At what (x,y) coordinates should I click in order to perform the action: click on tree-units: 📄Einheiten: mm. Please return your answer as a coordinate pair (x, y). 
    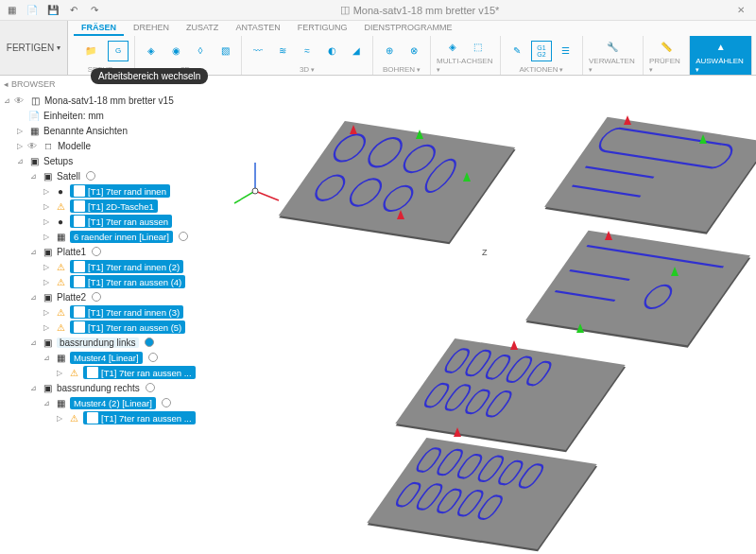
    Looking at the image, I should click on (115, 115).